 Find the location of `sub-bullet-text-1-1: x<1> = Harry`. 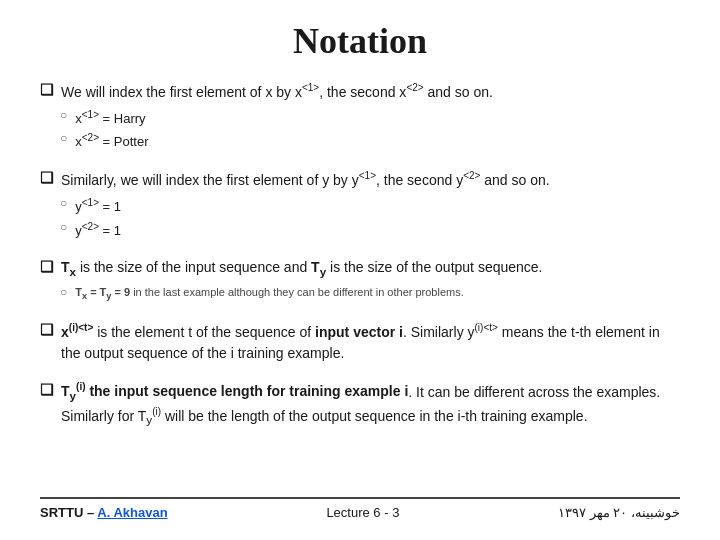

sub-bullet-text-1-1: x<1> = Harry is located at coordinates (110, 118).